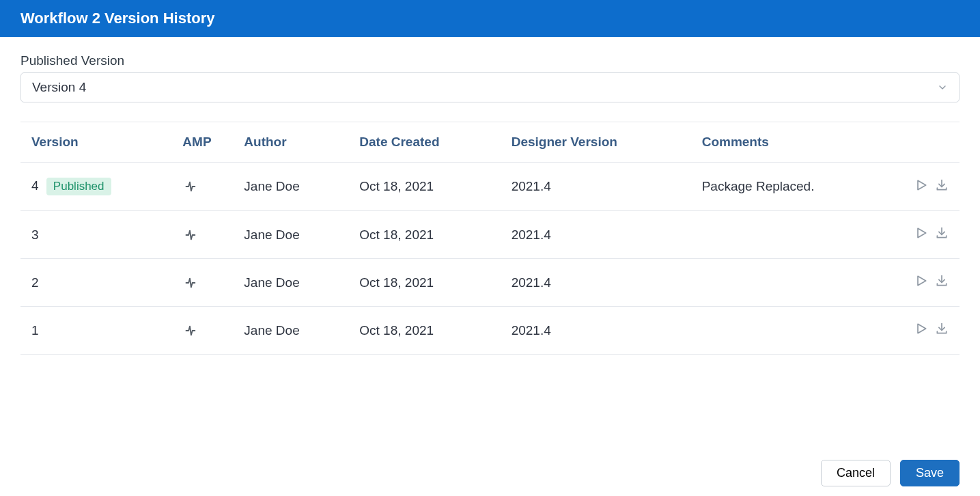  What do you see at coordinates (79, 187) in the screenshot?
I see `published-badge: Published` at bounding box center [79, 187].